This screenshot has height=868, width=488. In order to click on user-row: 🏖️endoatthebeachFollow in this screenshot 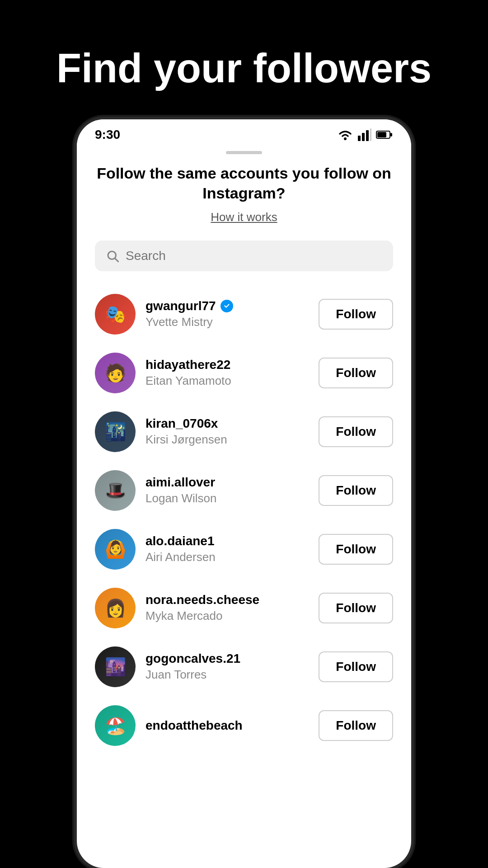, I will do `click(244, 726)`.